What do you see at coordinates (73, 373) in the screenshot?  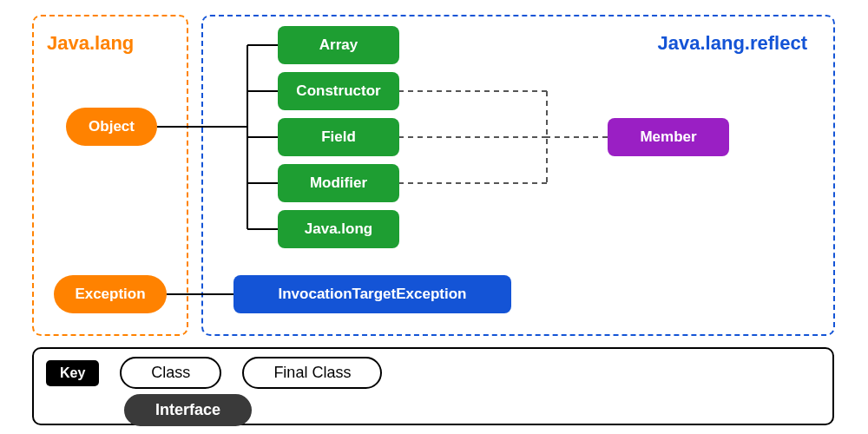 I see `legend-key-chip: Key` at bounding box center [73, 373].